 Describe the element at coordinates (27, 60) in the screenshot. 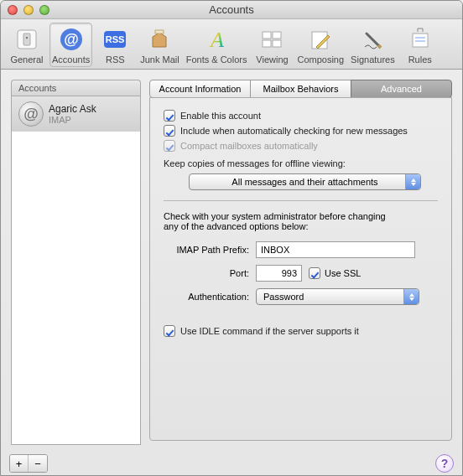

I see `toolbar-label: General` at that location.